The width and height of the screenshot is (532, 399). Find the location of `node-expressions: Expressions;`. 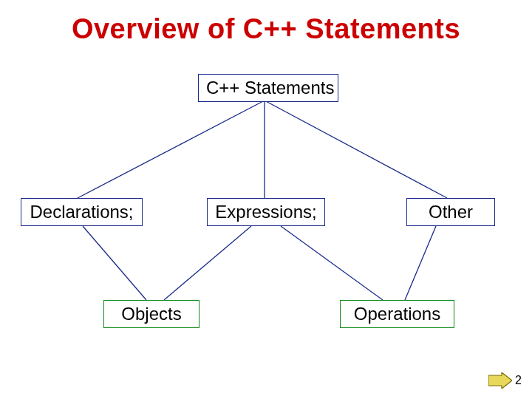

node-expressions: Expressions; is located at coordinates (266, 212).